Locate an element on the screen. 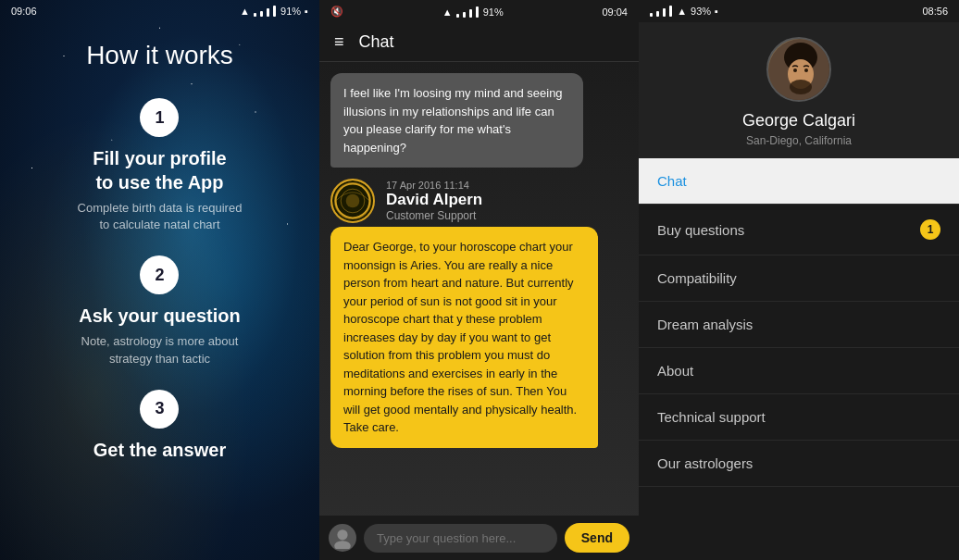 The width and height of the screenshot is (959, 560). panel2-battery: 91% is located at coordinates (493, 12).